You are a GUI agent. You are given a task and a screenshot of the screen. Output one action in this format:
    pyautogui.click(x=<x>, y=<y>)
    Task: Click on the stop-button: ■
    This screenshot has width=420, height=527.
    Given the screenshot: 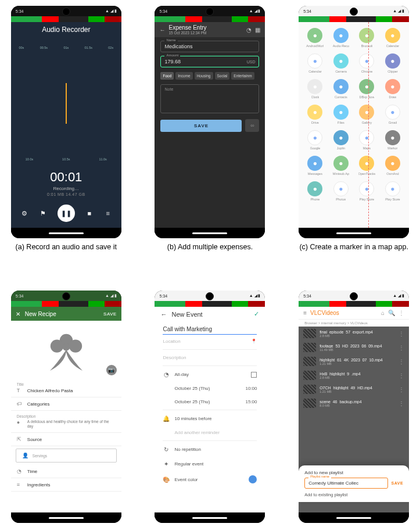 What is the action you would take?
    pyautogui.click(x=89, y=213)
    